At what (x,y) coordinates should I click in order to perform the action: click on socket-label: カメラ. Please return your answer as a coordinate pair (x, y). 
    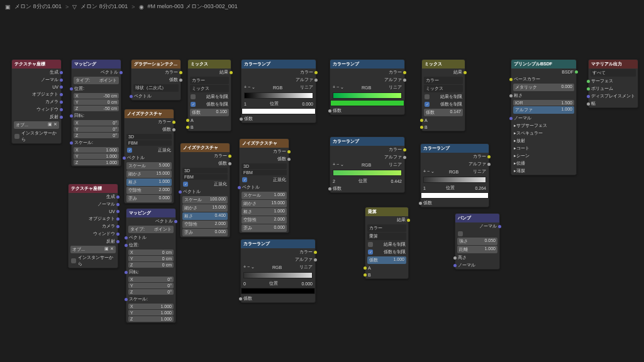
    Looking at the image, I should click on (52, 102).